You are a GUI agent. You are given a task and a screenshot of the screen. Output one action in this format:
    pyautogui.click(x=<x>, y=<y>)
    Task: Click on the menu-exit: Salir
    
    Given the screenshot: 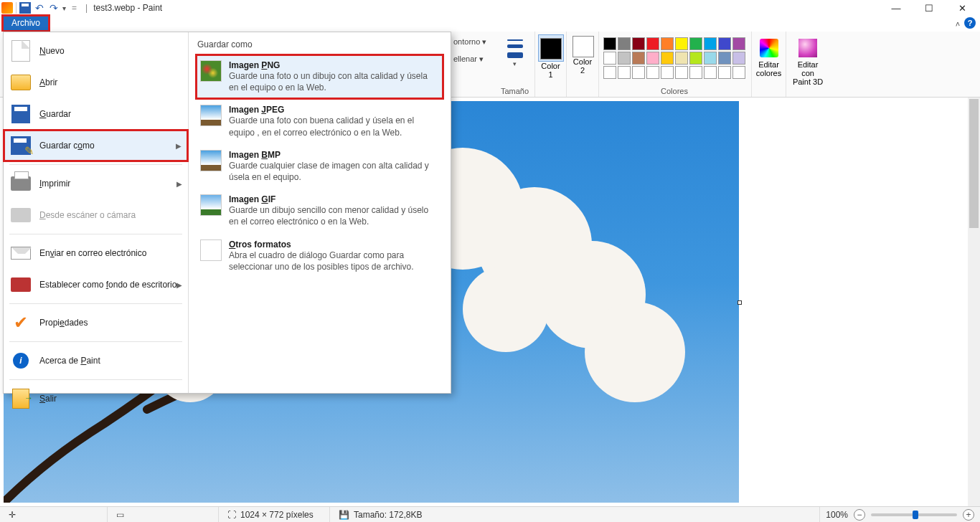 What is the action you would take?
    pyautogui.click(x=96, y=399)
    